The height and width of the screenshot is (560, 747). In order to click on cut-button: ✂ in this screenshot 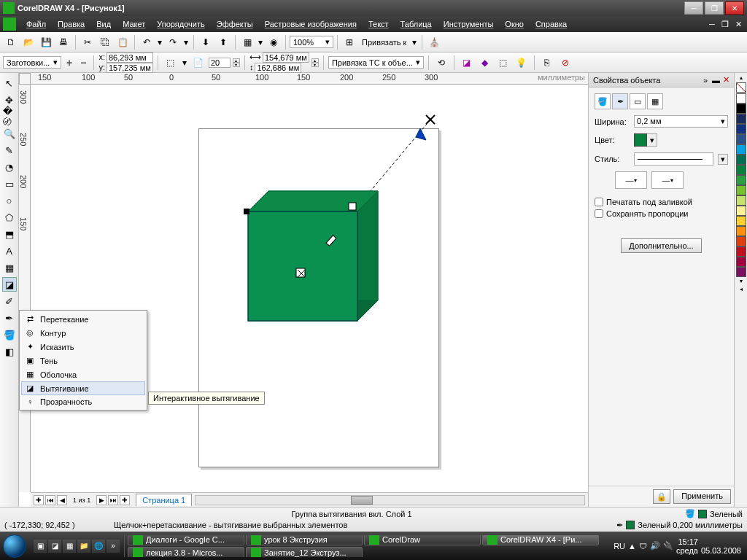, I will do `click(88, 42)`.